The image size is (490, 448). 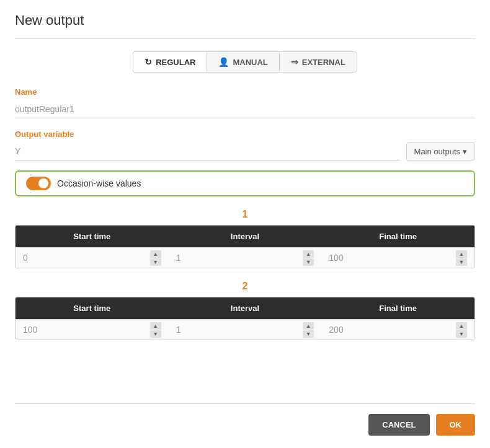 I want to click on s1-start-time-spinner: ▲ ▼, so click(x=156, y=258).